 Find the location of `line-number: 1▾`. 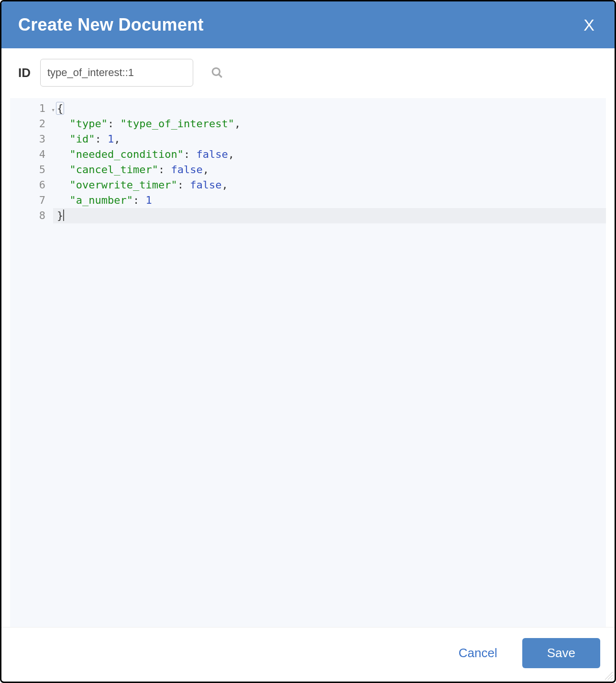

line-number: 1▾ is located at coordinates (30, 109).